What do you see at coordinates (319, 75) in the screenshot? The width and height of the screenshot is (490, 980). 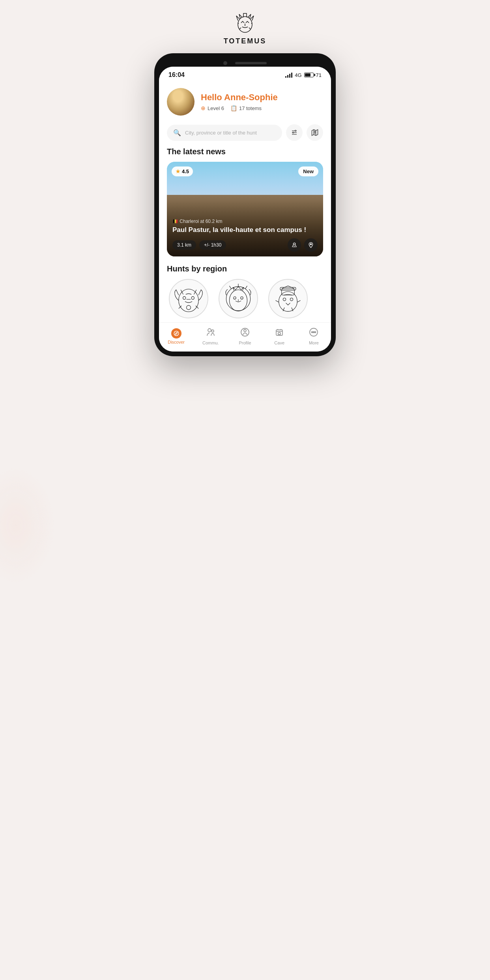 I see `battery-level: 71` at bounding box center [319, 75].